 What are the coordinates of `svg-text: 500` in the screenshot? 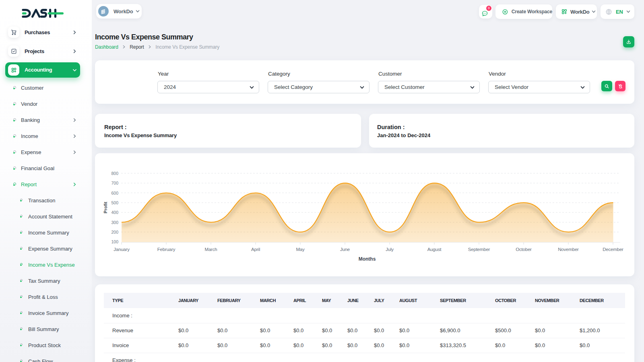 It's located at (115, 203).